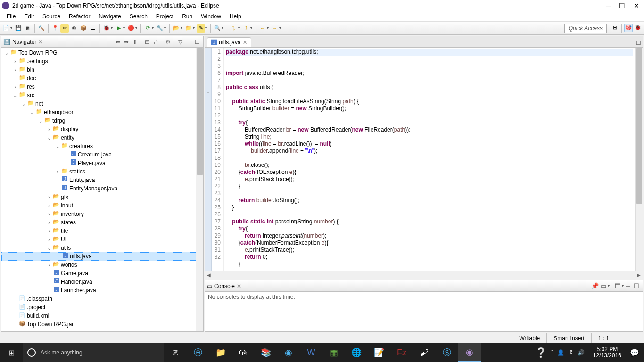 The image size is (644, 362). Describe the element at coordinates (201, 28) in the screenshot. I see `new-class-button: ✎` at that location.